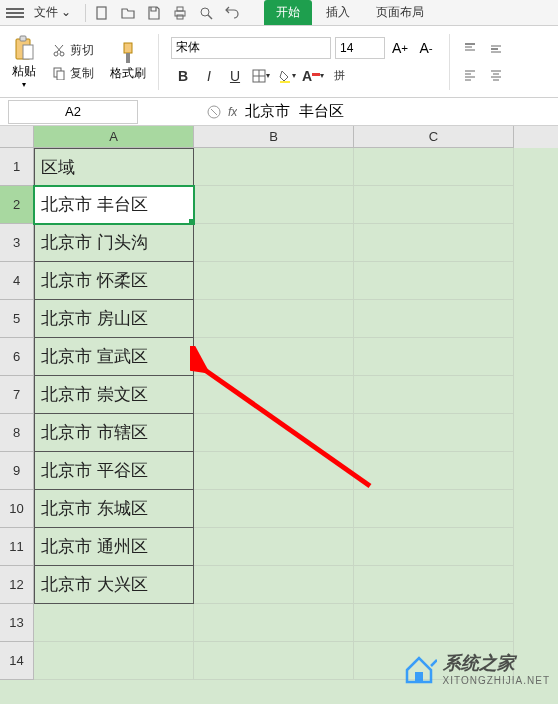 The width and height of the screenshot is (558, 704). Describe the element at coordinates (17, 281) in the screenshot. I see `row-header-4: 4` at that location.